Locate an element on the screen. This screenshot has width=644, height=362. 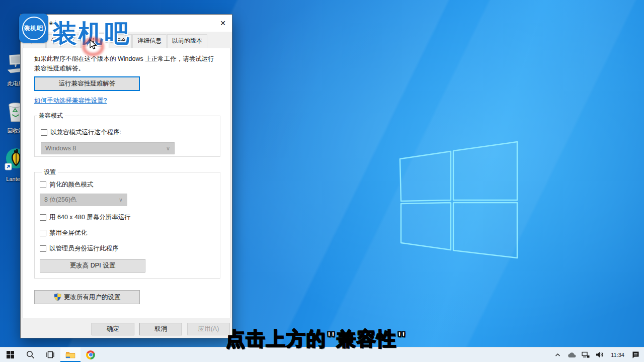
uac-shield-icon is located at coordinates (57, 297).